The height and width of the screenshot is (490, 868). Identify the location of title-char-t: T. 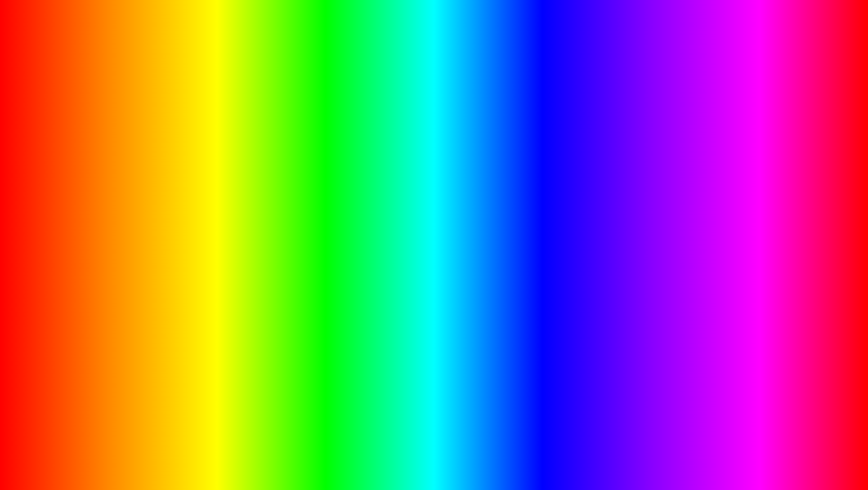
(618, 45).